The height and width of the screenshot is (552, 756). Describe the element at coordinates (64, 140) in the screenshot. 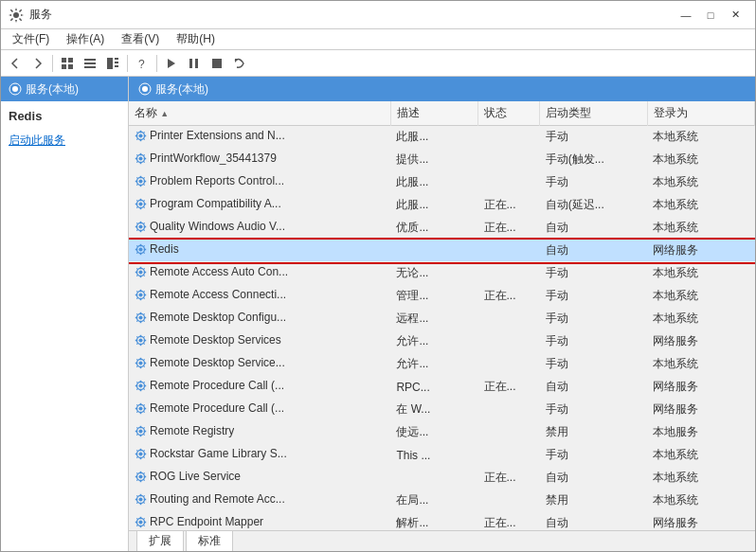

I see `sidebar-start-link: 启动此服务` at that location.